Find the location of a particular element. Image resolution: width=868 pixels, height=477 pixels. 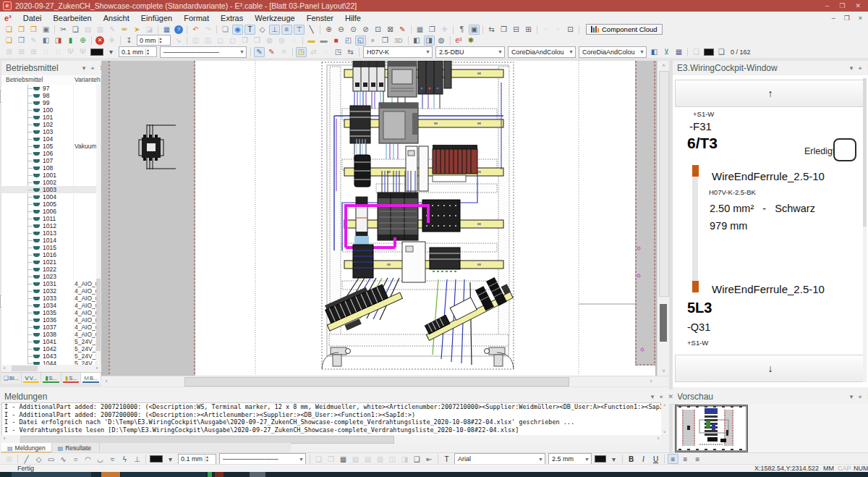

menu-hilfe: Hilfe is located at coordinates (353, 18).